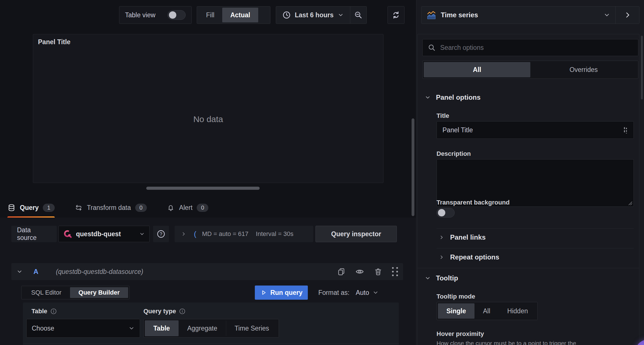 This screenshot has width=644, height=345. I want to click on repeat-options-label: Repeat options, so click(474, 257).